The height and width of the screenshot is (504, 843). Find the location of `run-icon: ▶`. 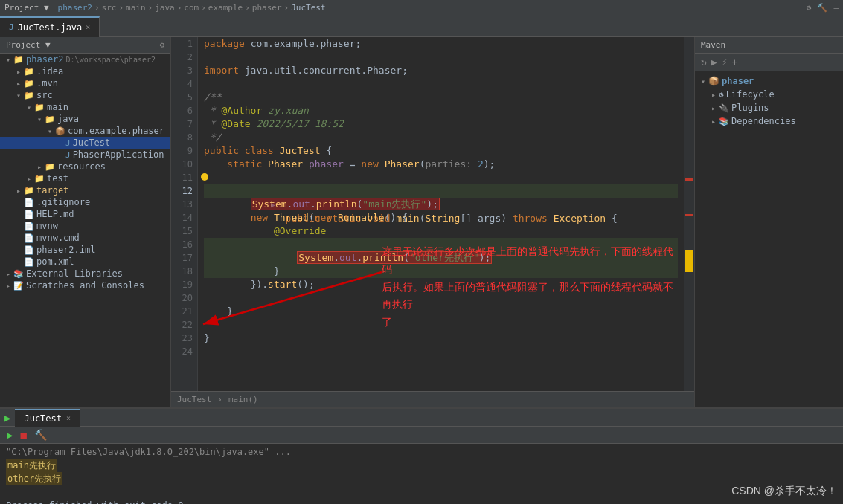

run-icon: ▶ is located at coordinates (7, 418).